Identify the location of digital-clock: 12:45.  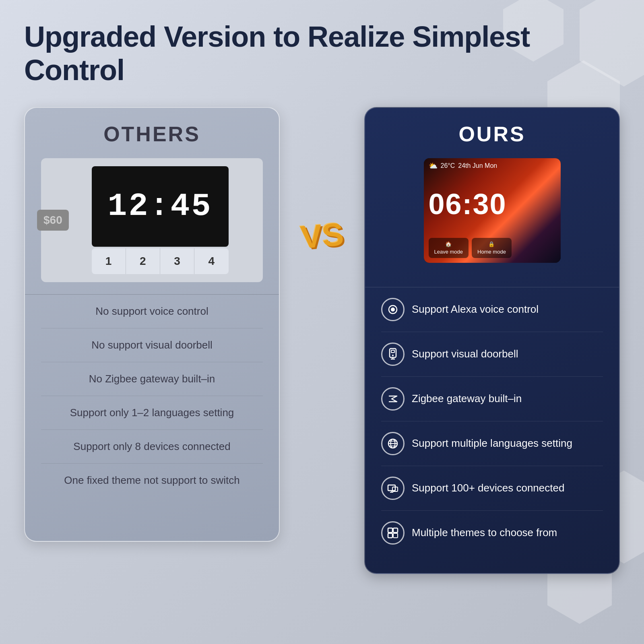
(160, 206).